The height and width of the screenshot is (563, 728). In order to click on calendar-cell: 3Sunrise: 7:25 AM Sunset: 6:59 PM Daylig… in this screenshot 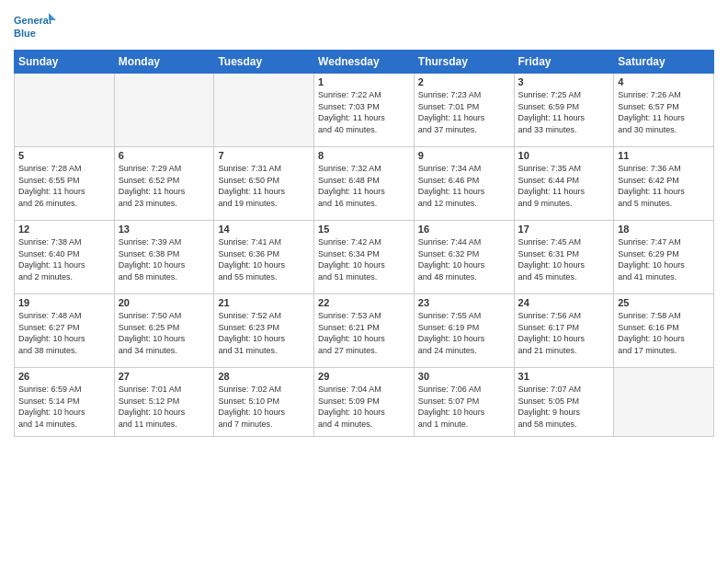, I will do `click(564, 110)`.